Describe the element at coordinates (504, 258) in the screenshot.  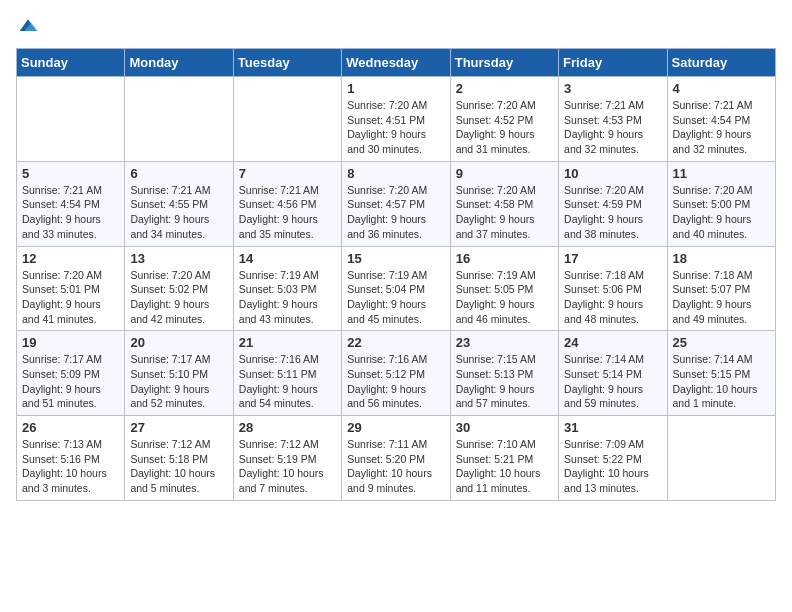
I see `day-number: 16` at that location.